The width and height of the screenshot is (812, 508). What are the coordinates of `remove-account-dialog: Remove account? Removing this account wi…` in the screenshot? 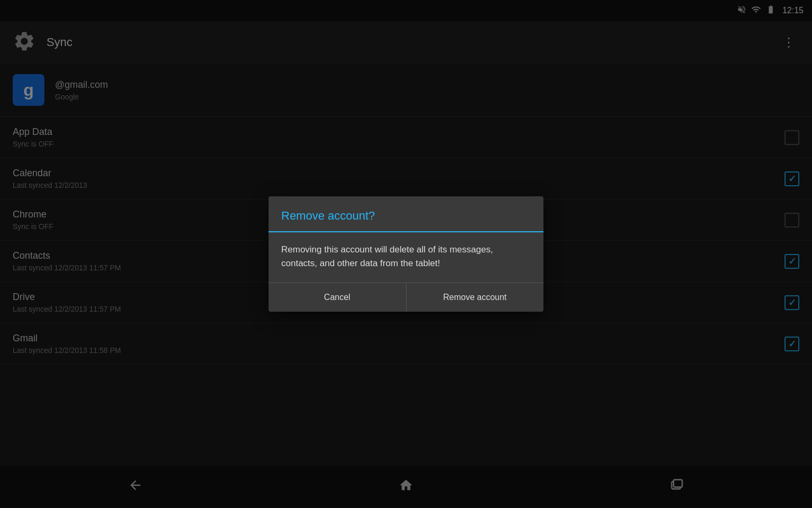 It's located at (406, 254).